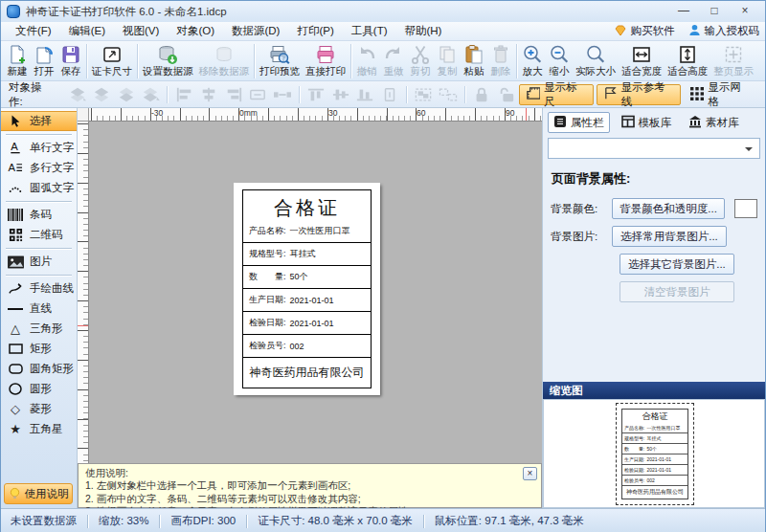 This screenshot has height=532, width=766. I want to click on database-set-icon, so click(168, 55).